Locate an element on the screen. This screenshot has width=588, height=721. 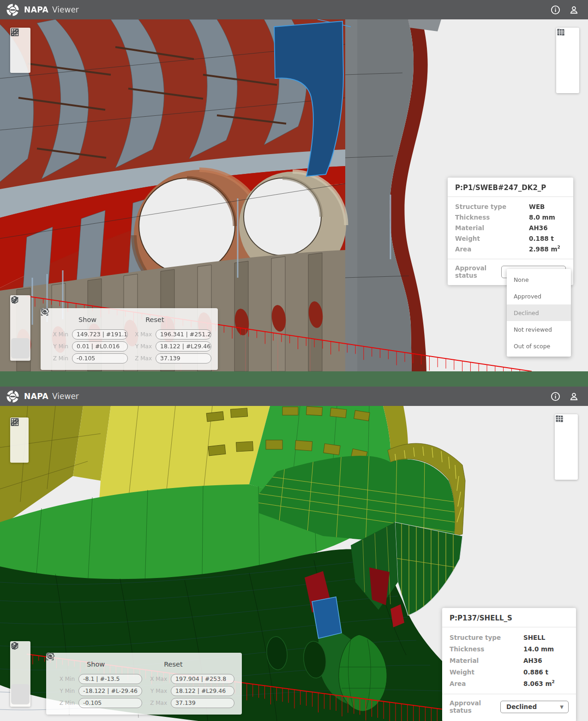
app-header-2: NAPA Viewer is located at coordinates (294, 396).